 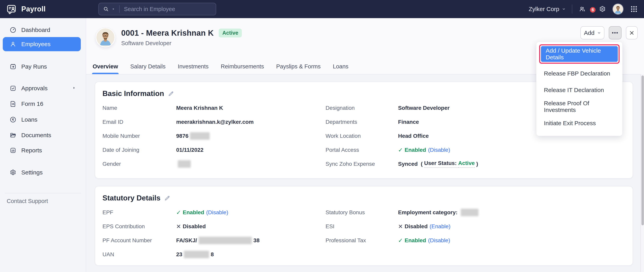 I want to click on cross-icon: ✕, so click(x=178, y=226).